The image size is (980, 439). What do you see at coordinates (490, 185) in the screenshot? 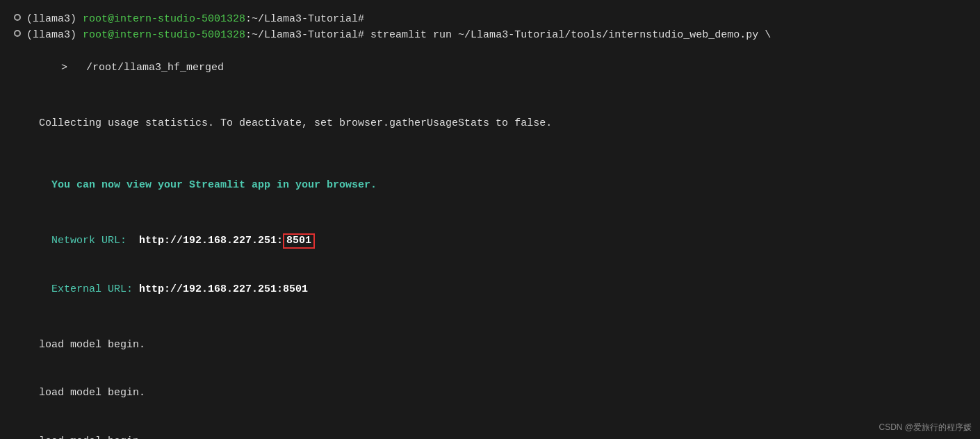
I see `terminal-line-view: You can now view your Streamlit app in y…` at bounding box center [490, 185].